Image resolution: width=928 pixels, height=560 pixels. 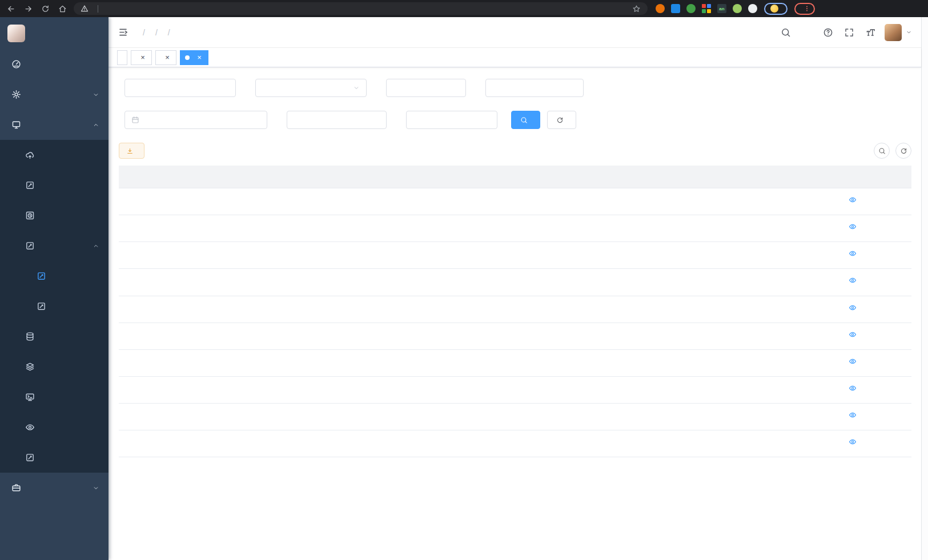 What do you see at coordinates (54, 124) in the screenshot?
I see `sidebar-item-infrastructure` at bounding box center [54, 124].